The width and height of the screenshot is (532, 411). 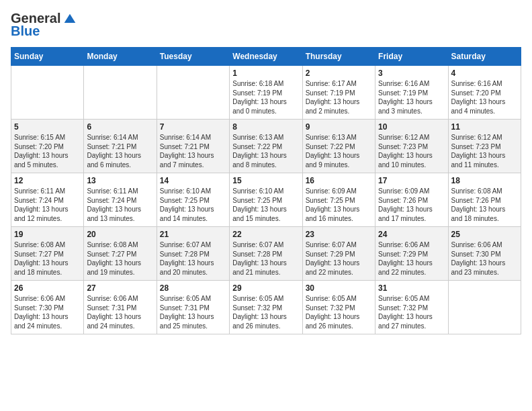 I want to click on day-cell: 21Sunrise: 6:07 AM Sunset: 7:28 PM Dayli…, so click(x=193, y=254).